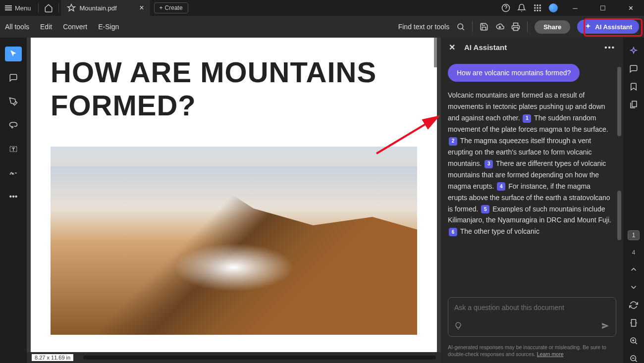  Describe the element at coordinates (634, 104) in the screenshot. I see `pages-icon` at that location.